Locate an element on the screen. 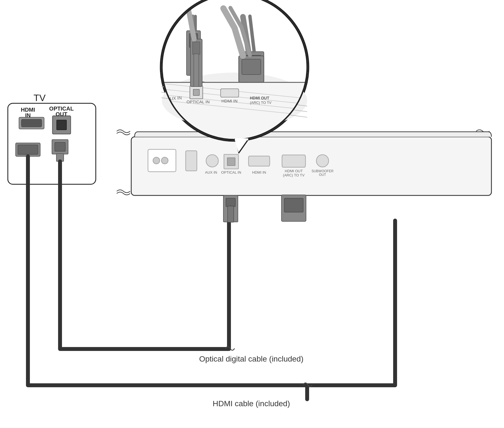 This screenshot has height=428, width=504. svg-text: HDMI cable (included) is located at coordinates (251, 404).